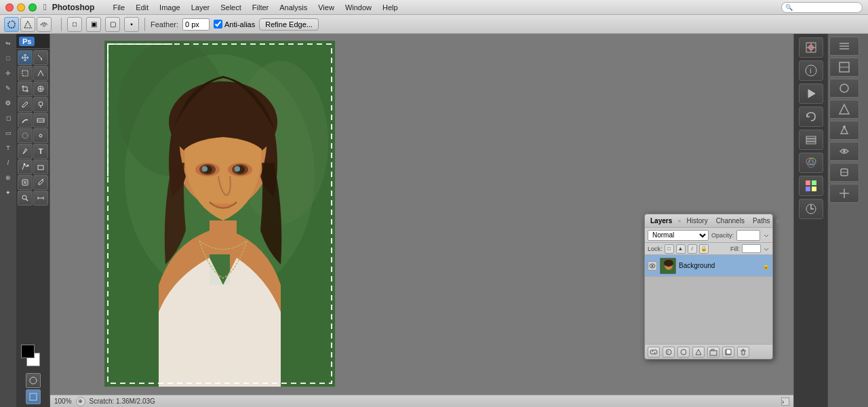 This screenshot has width=868, height=407. What do you see at coordinates (8, 43) in the screenshot?
I see `lasso-lt: ↬` at bounding box center [8, 43].